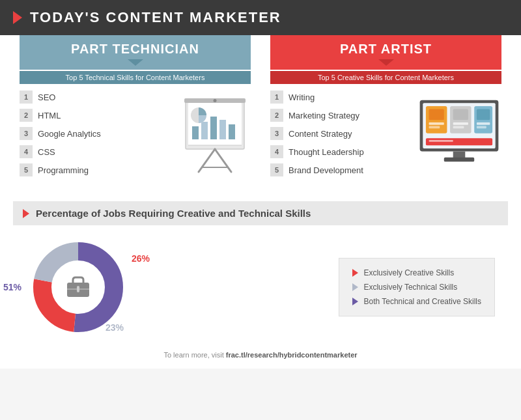  I want to click on artist-subtitle: Top 5 Creative Skills for Content Market…, so click(386, 77).